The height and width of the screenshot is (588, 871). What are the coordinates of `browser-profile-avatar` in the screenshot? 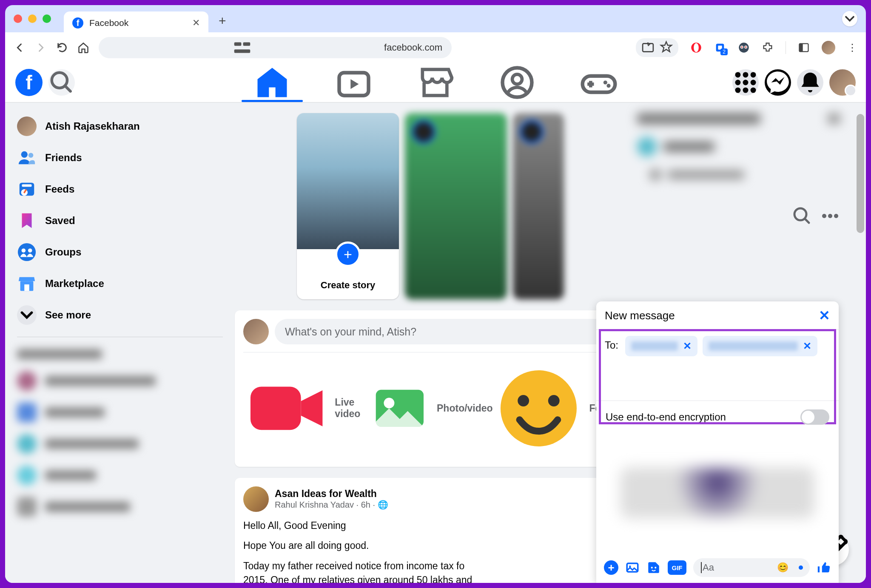 It's located at (828, 48).